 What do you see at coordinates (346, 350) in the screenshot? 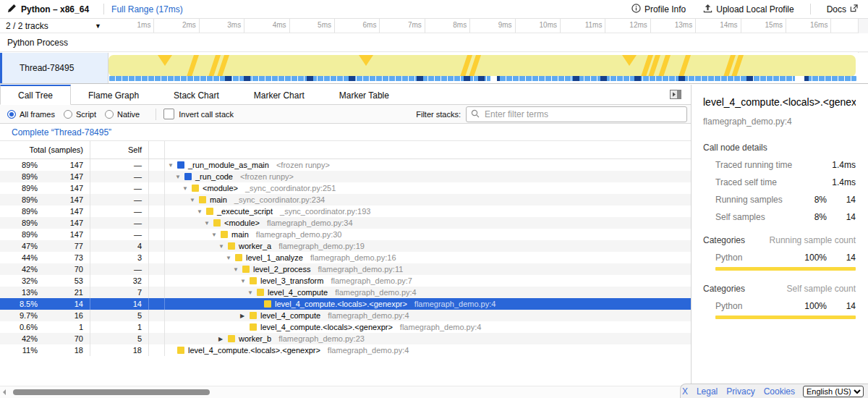
I see `table-row: 11%18 18 level_4_compute.<locals>.<genex…` at bounding box center [346, 350].